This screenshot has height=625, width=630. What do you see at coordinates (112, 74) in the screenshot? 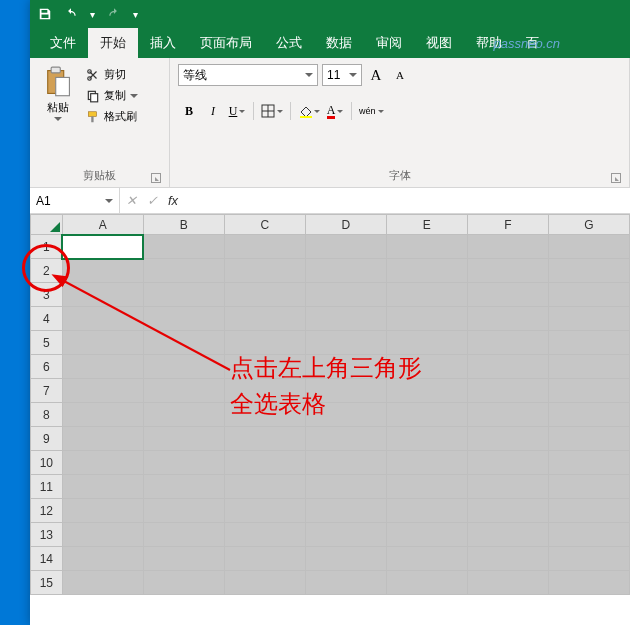
I see `cut-button: 剪切` at bounding box center [112, 74].